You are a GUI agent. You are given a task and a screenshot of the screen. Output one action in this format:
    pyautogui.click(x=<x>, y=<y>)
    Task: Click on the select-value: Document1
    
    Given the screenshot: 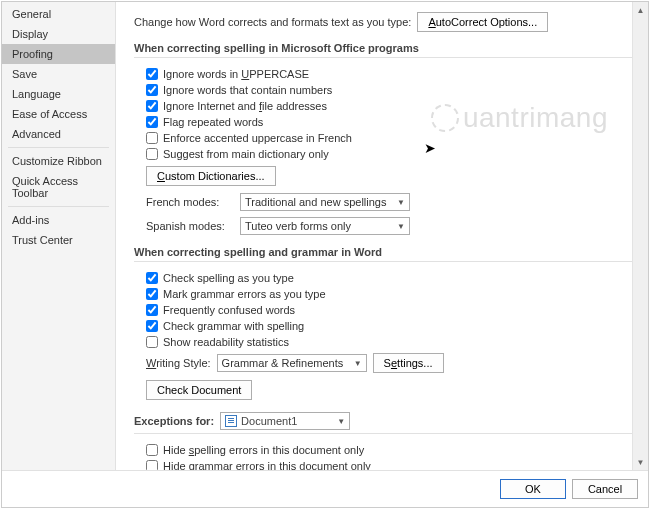 What is the action you would take?
    pyautogui.click(x=269, y=421)
    